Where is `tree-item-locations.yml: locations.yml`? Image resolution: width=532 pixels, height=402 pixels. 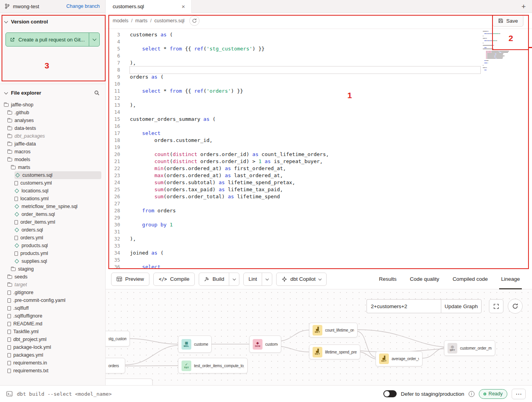 tree-item-locations.yml: locations.yml is located at coordinates (52, 199).